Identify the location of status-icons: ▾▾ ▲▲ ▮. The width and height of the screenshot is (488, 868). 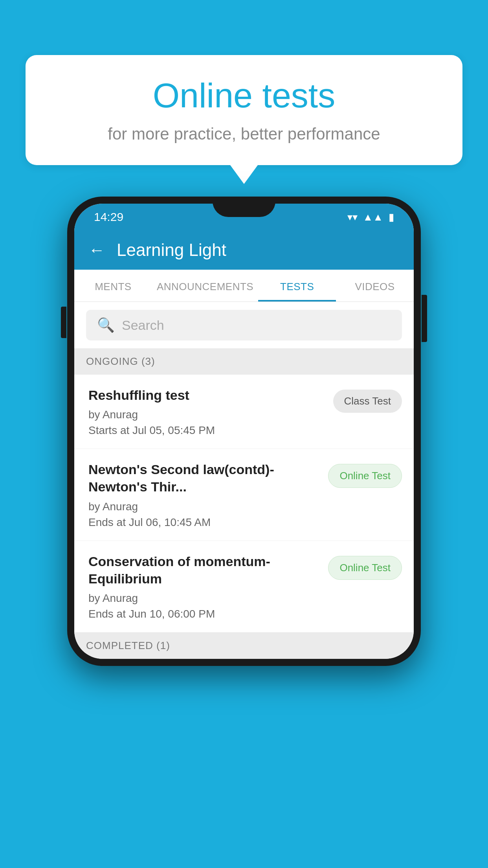
(371, 217).